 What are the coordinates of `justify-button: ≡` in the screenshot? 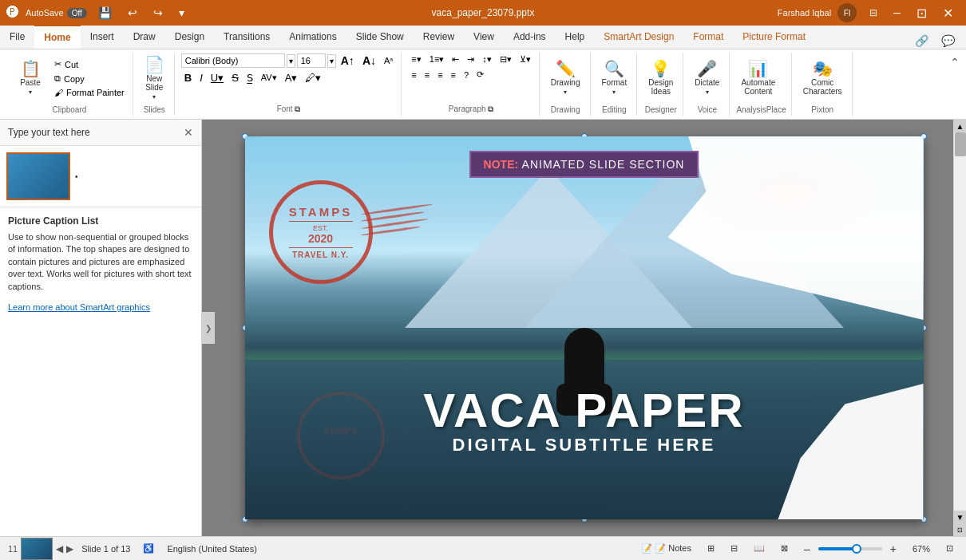 It's located at (453, 75).